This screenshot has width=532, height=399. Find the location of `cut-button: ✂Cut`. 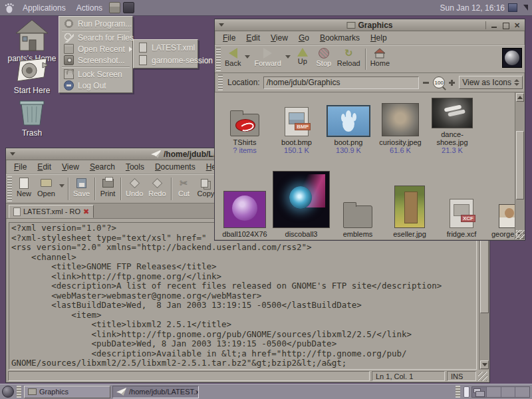

cut-button: ✂Cut is located at coordinates (184, 187).